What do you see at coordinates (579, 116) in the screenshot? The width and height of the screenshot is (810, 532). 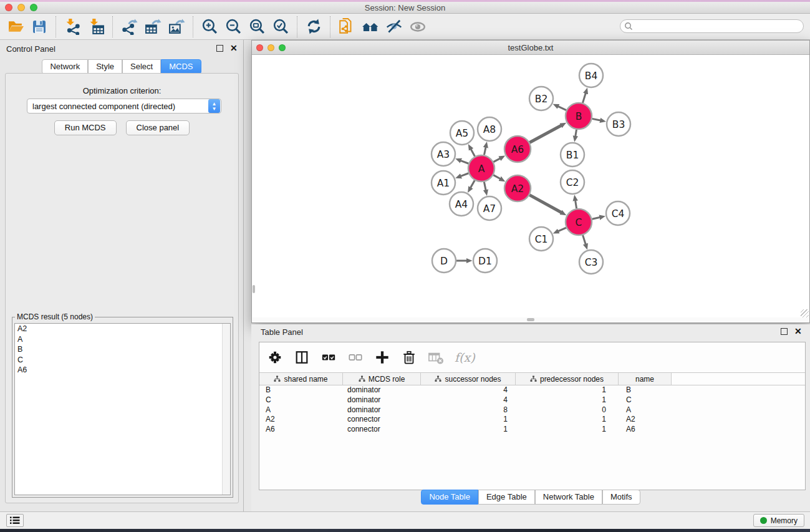 I see `node-B: B` at bounding box center [579, 116].